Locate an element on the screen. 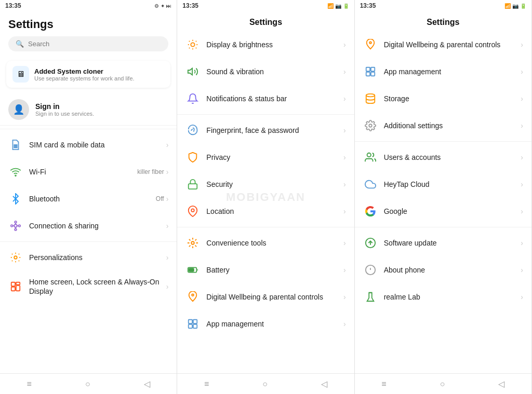  security-chevron: › is located at coordinates (345, 184).